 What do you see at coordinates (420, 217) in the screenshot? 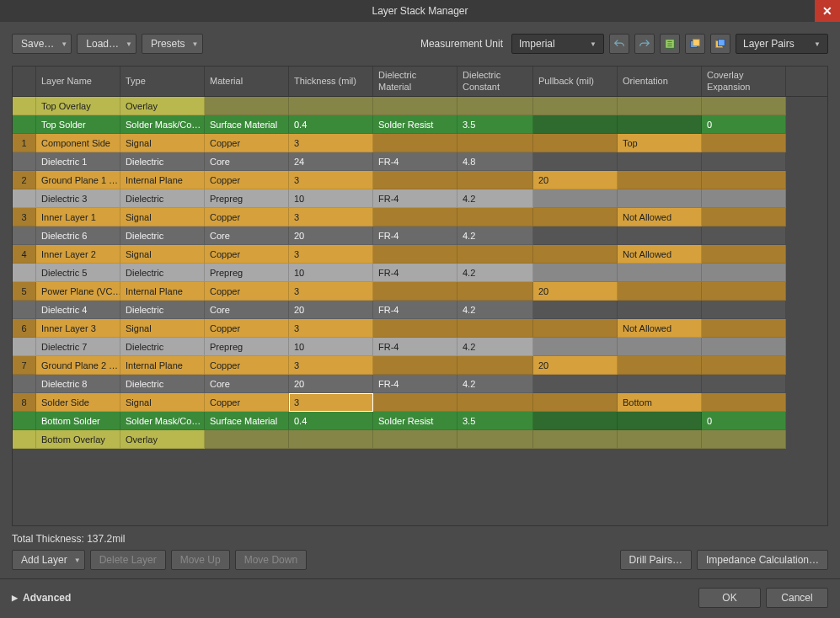
I see `table-row: 3Inner Layer 1SignalCopper3Not Allowed` at bounding box center [420, 217].